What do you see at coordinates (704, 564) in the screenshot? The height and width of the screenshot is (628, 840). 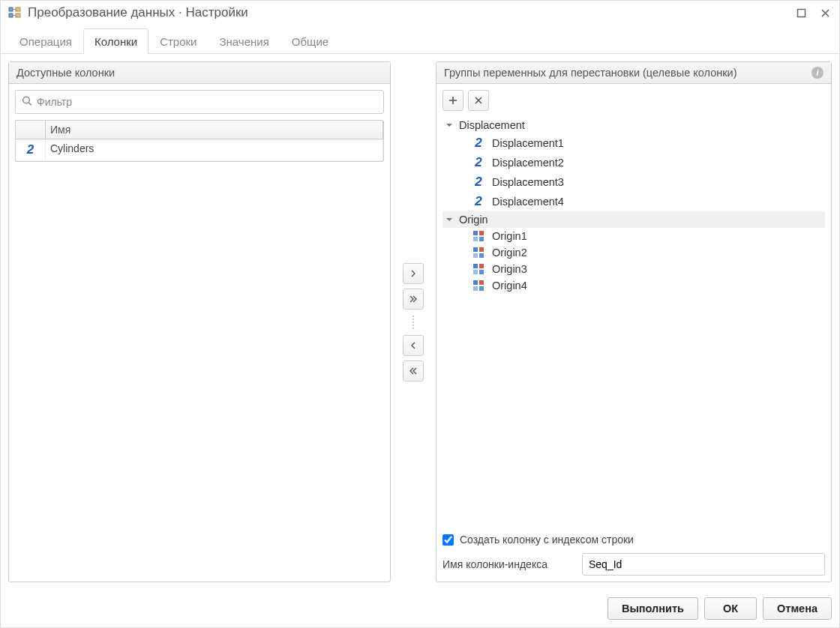 I see `index-name-input` at bounding box center [704, 564].